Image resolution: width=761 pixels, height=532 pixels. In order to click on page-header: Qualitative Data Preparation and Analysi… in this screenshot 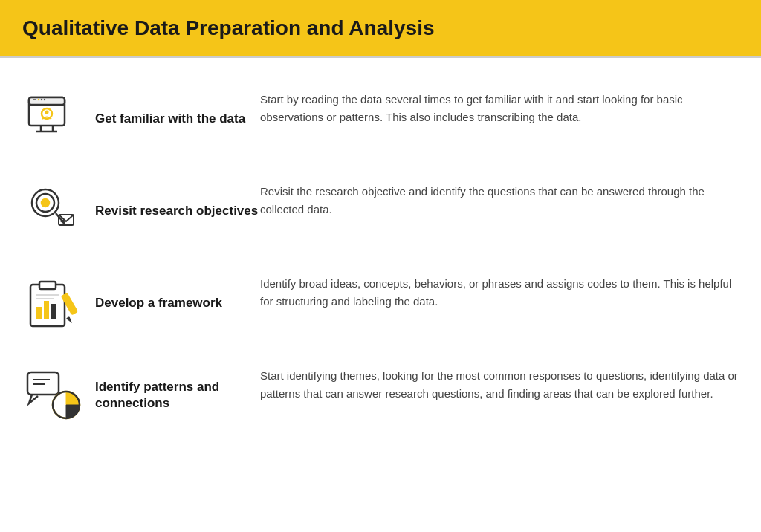, I will do `click(380, 28)`.